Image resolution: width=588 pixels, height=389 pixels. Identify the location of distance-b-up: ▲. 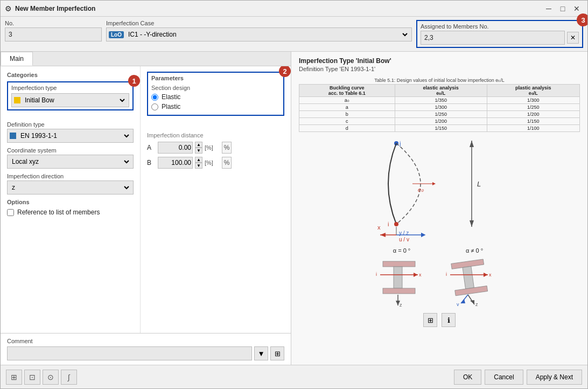
(199, 159).